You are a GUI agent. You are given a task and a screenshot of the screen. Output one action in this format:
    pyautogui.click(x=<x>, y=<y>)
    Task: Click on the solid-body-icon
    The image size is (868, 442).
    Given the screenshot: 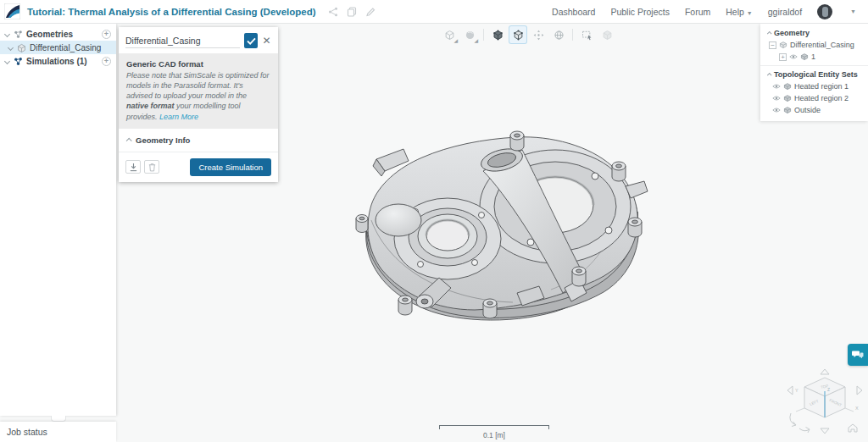 What is the action you would take?
    pyautogui.click(x=804, y=57)
    